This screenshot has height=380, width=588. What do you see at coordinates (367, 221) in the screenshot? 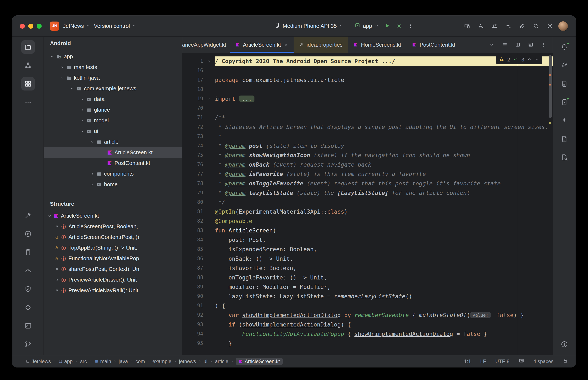
I see `code-line: 82@Composable` at bounding box center [367, 221].